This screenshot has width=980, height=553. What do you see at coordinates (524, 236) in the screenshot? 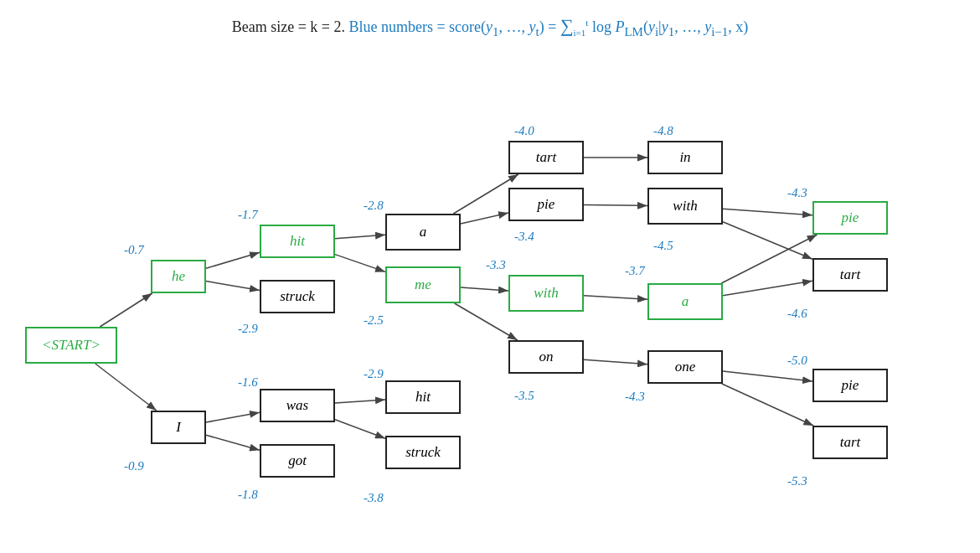
I see `score-11: -3.4` at bounding box center [524, 236].